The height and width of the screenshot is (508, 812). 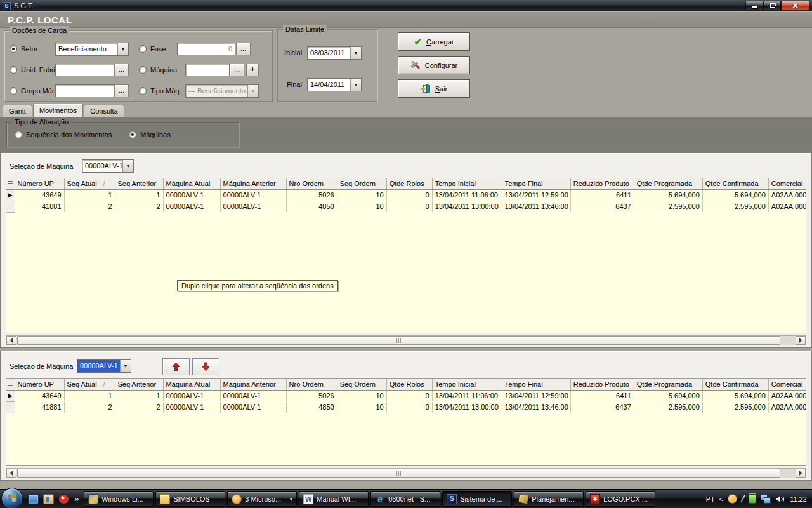 I want to click on tab-consulta: Consulta, so click(x=104, y=110).